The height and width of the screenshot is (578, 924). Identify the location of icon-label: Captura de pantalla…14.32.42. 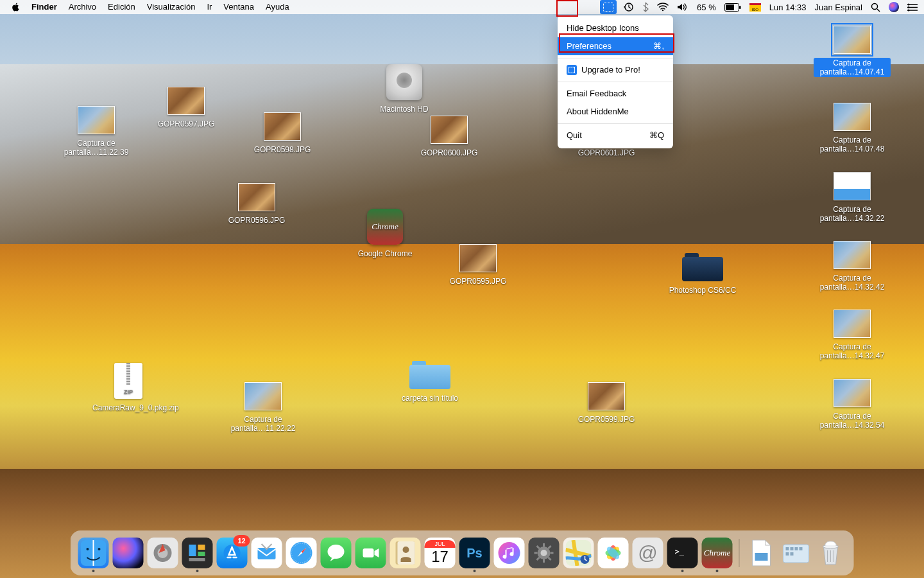
(852, 283).